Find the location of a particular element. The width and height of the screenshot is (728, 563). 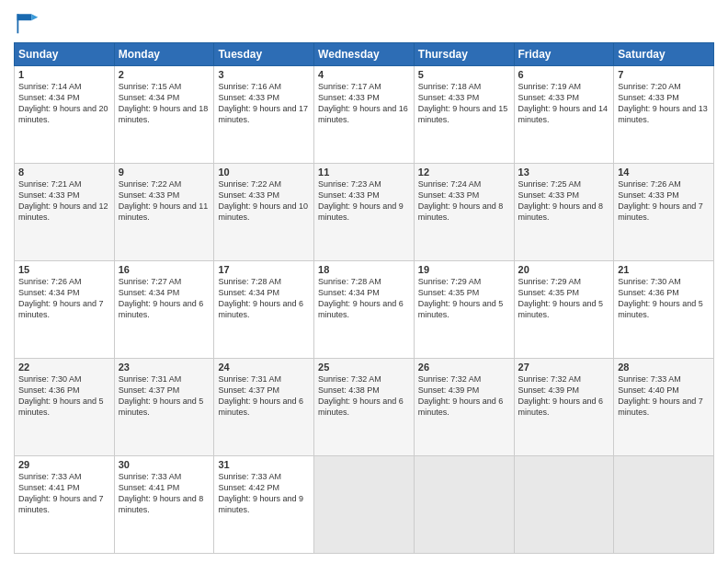

day-number: 3 is located at coordinates (264, 75).